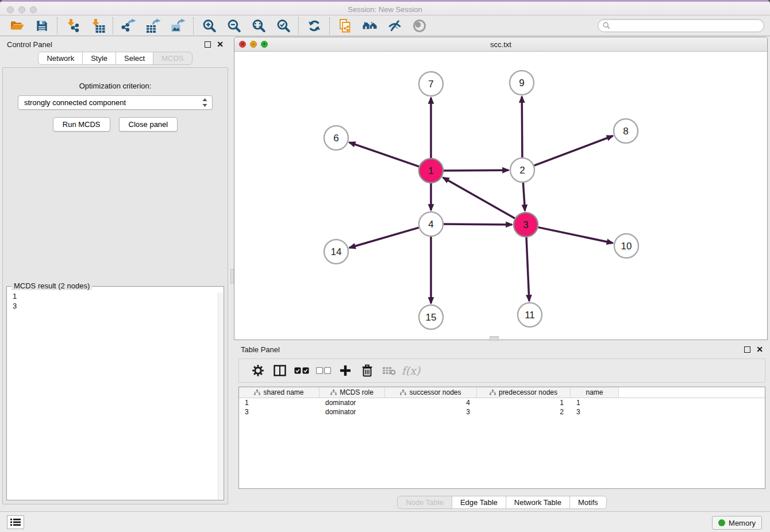  What do you see at coordinates (530, 315) in the screenshot?
I see `svg-text: 11` at bounding box center [530, 315].